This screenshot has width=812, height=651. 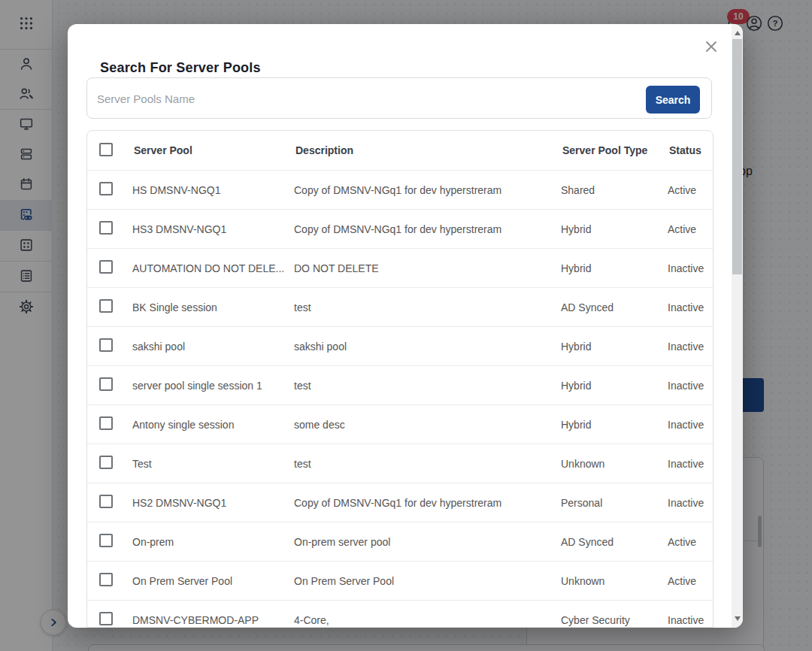 I want to click on cell-server-pool: server pool single session 1, so click(x=205, y=386).